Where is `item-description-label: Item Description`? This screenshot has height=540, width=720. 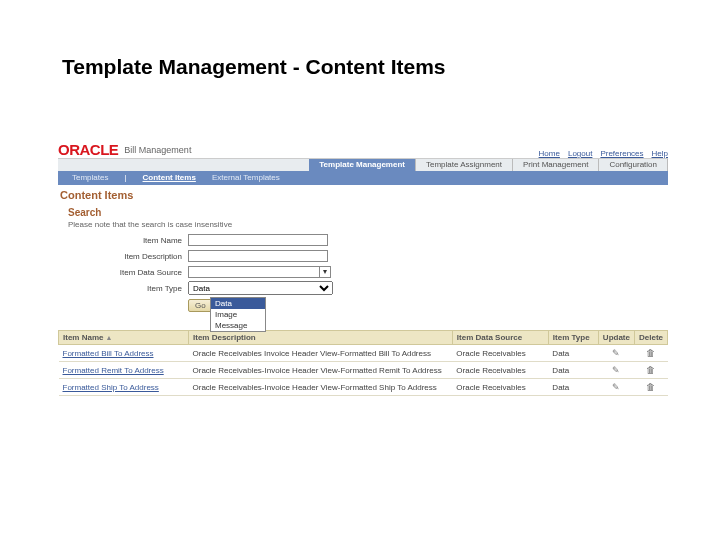
item-description-label: Item Description is located at coordinates (138, 256).